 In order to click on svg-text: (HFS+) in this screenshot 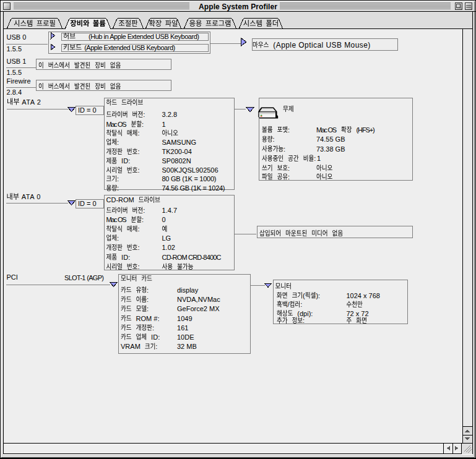, I will do `click(366, 130)`.